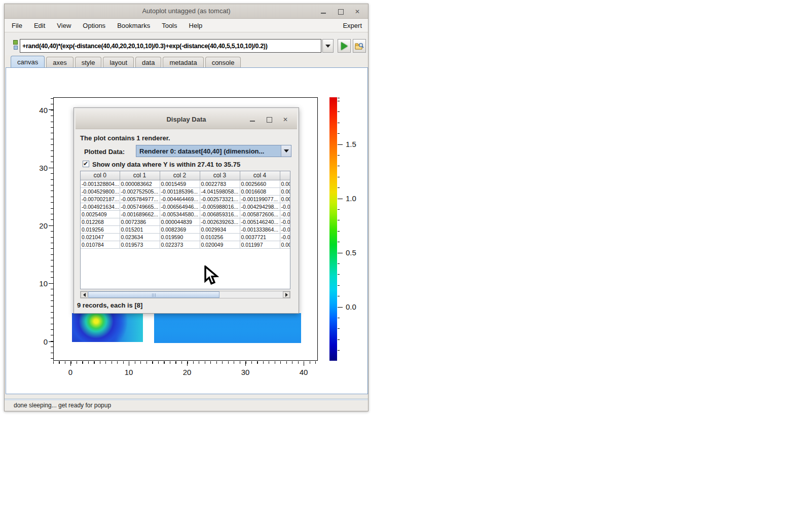 Image resolution: width=811 pixels, height=532 pixels. I want to click on table-cell: -0.001333864..., so click(260, 229).